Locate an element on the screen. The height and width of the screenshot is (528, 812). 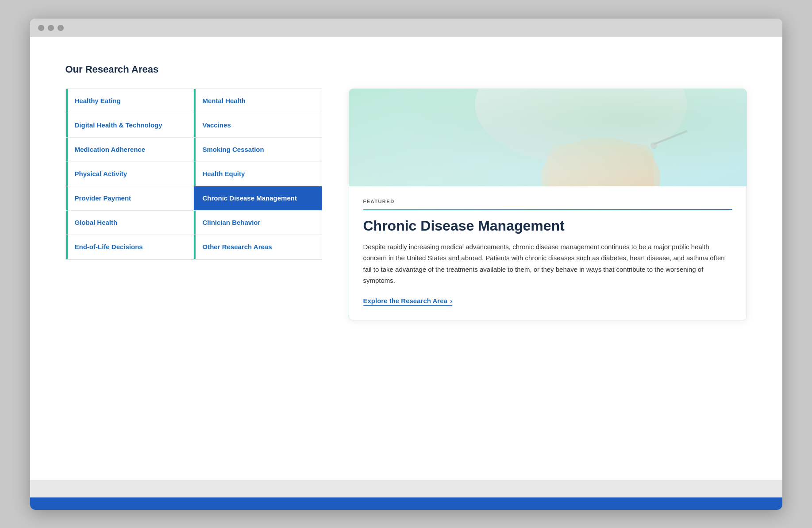
grid-item-global-health: Global Health is located at coordinates (130, 223).